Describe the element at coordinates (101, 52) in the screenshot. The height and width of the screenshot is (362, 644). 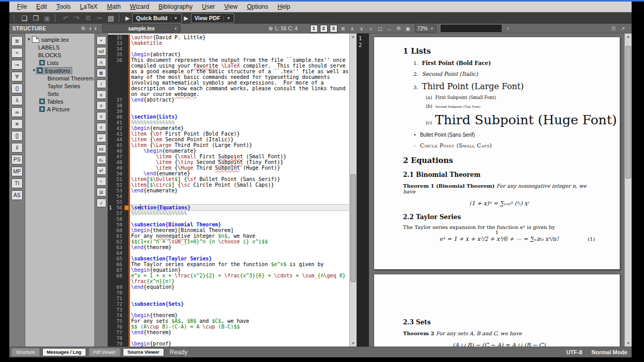
I see `ref-icon: ref` at that location.